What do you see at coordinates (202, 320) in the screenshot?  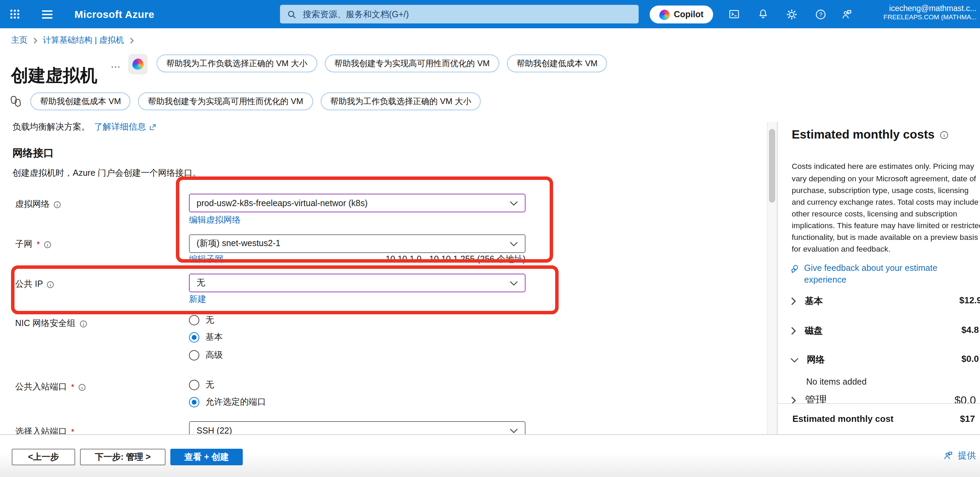 I see `nsg-option-none: 无` at bounding box center [202, 320].